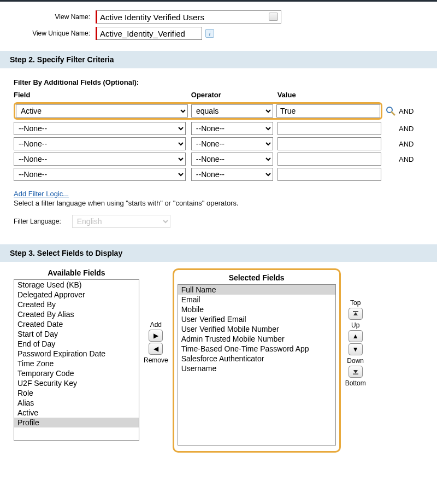 The width and height of the screenshot is (437, 504). What do you see at coordinates (355, 325) in the screenshot?
I see `up-label: Up` at bounding box center [355, 325].